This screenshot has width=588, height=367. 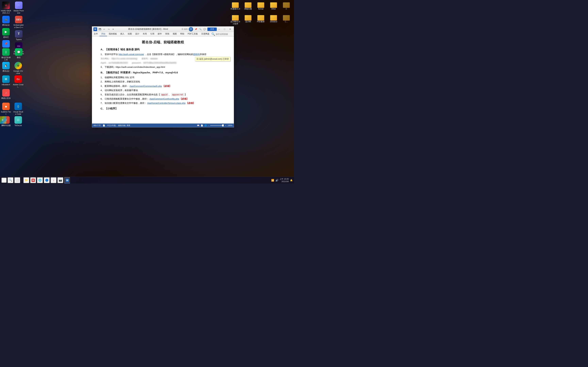 What do you see at coordinates (53, 180) in the screenshot?
I see `taskbar-tiktok-button: ♪` at bounding box center [53, 180].